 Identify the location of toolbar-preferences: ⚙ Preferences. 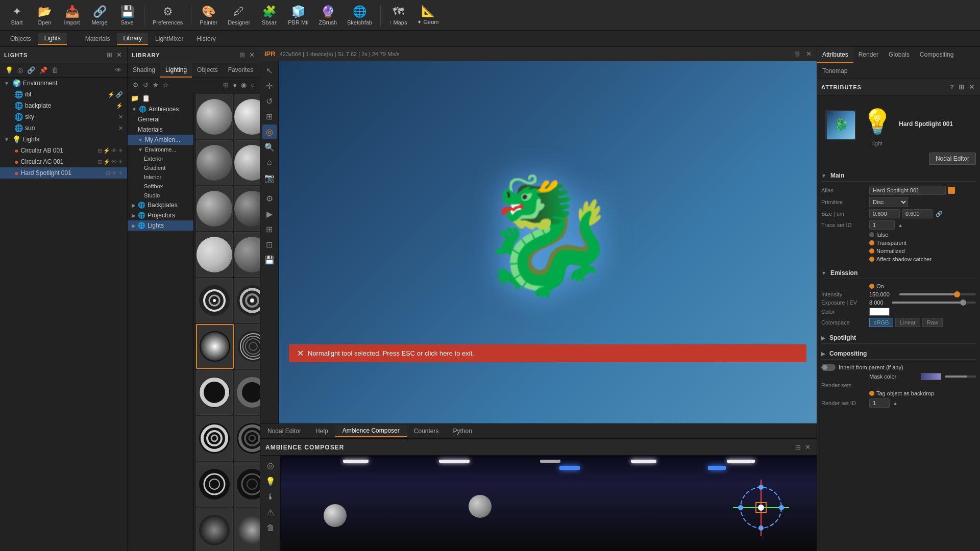
(167, 15).